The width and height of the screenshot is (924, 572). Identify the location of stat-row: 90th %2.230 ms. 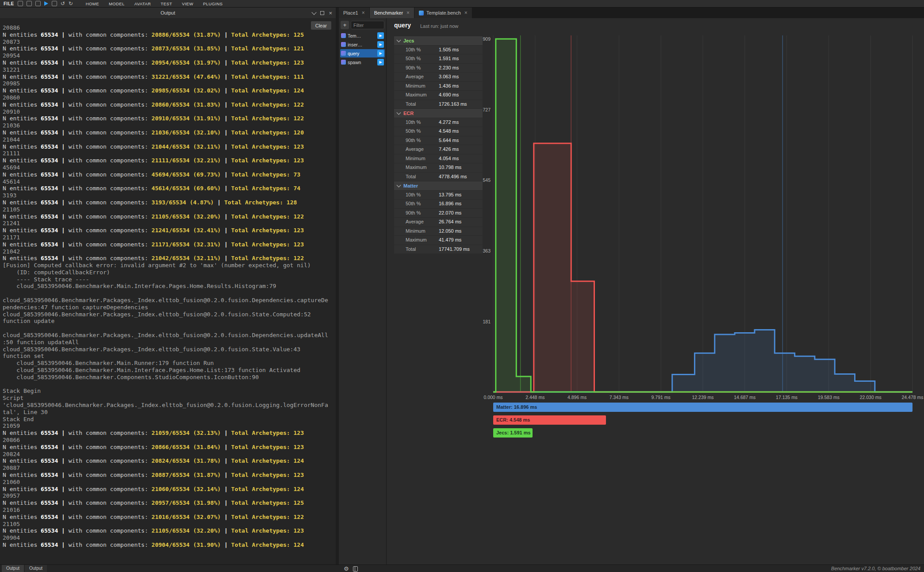
(438, 68).